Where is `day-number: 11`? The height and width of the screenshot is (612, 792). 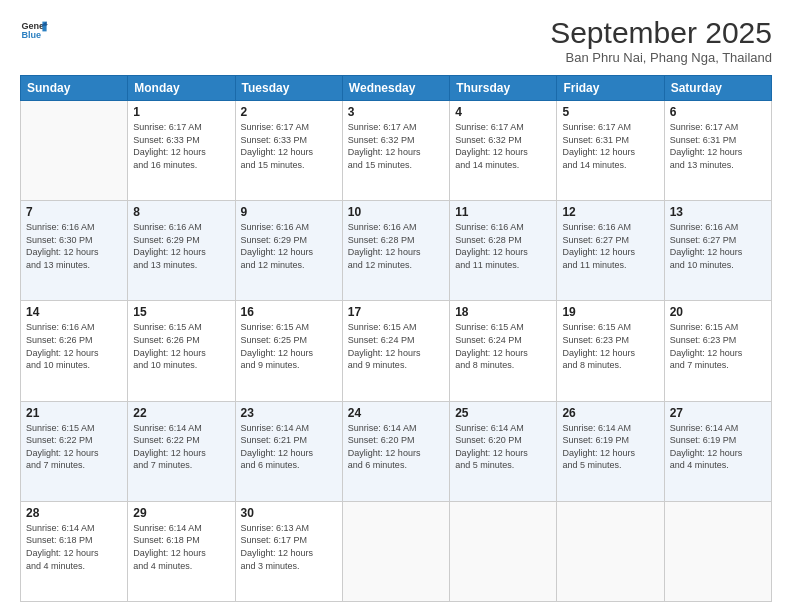
day-number: 11 is located at coordinates (503, 212).